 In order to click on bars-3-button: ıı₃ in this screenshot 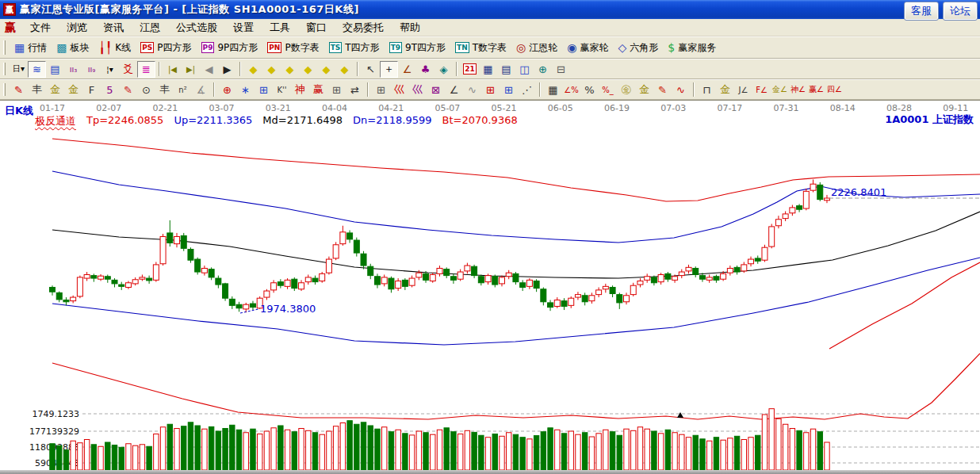, I will do `click(73, 70)`.